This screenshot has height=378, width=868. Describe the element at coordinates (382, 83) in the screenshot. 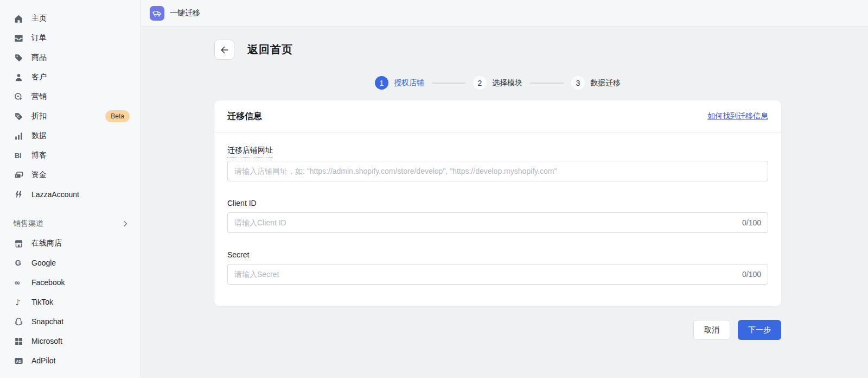

I see `step-number: 1` at that location.